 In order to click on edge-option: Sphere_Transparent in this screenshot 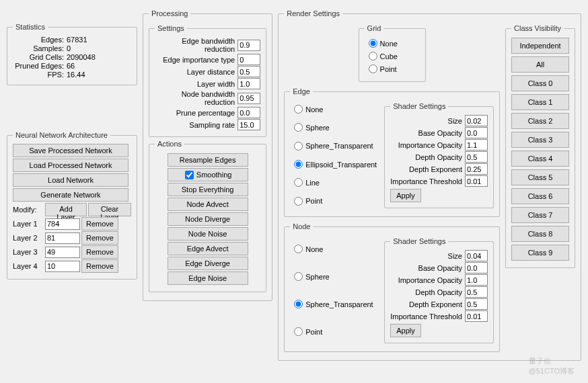, I will do `click(337, 146)`.